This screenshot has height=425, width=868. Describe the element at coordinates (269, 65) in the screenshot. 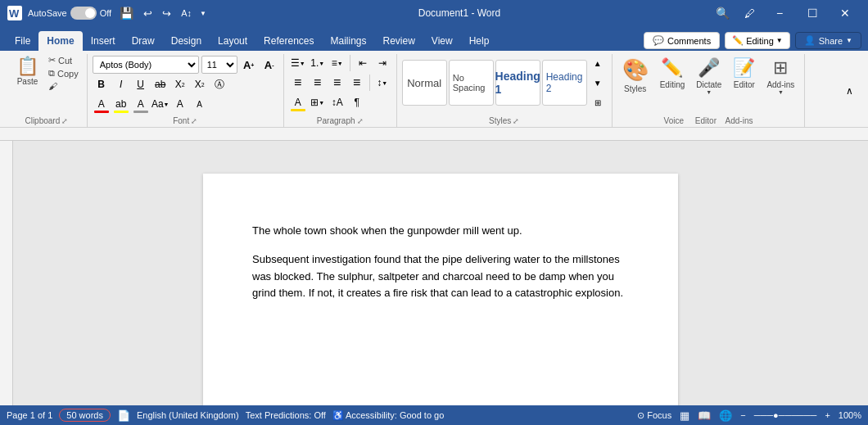

I see `decrease-font-button: A-` at that location.